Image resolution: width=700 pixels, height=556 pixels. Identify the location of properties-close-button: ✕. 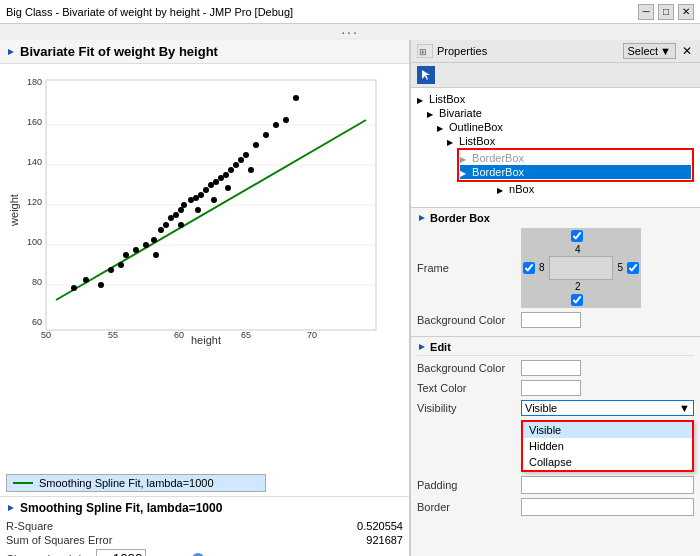
(687, 51).